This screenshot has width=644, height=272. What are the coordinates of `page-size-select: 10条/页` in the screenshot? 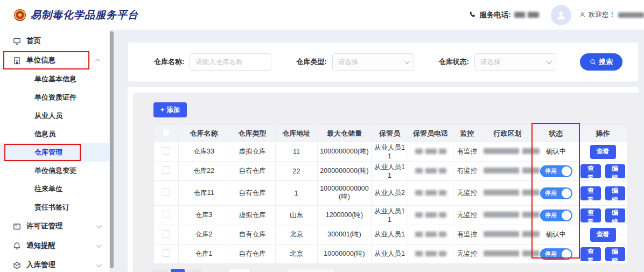 It's located at (311, 270).